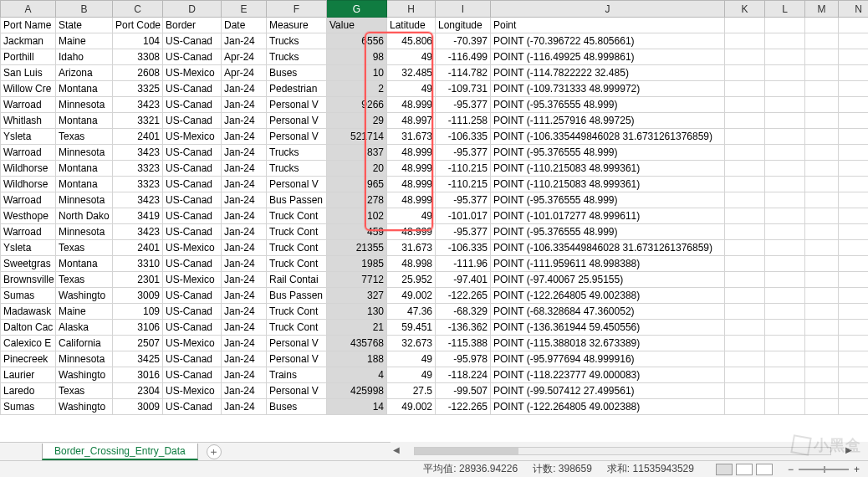  I want to click on cell: California, so click(84, 343).